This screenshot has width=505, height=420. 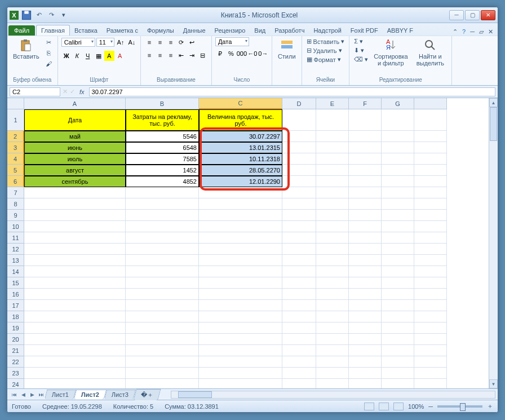 What do you see at coordinates (49, 64) in the screenshot?
I see `format-painter-icon: 🖌` at bounding box center [49, 64].